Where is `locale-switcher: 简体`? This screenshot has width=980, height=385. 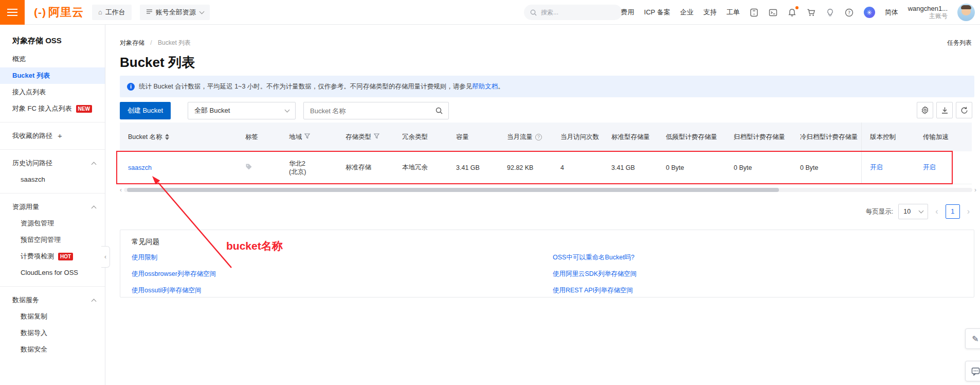 locale-switcher: 简体 is located at coordinates (892, 12).